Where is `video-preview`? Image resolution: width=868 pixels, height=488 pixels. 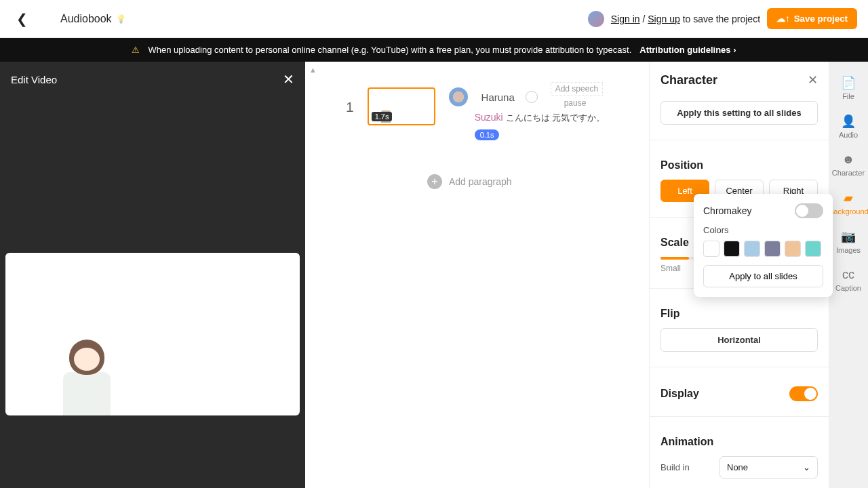 video-preview is located at coordinates (153, 334).